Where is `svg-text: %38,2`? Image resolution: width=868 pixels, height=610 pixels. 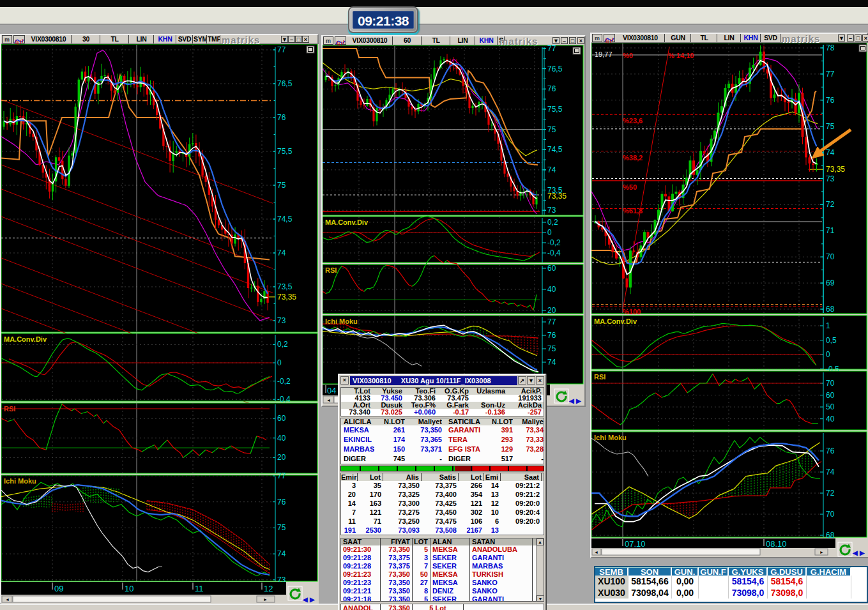 svg-text: %38,2 is located at coordinates (632, 158).